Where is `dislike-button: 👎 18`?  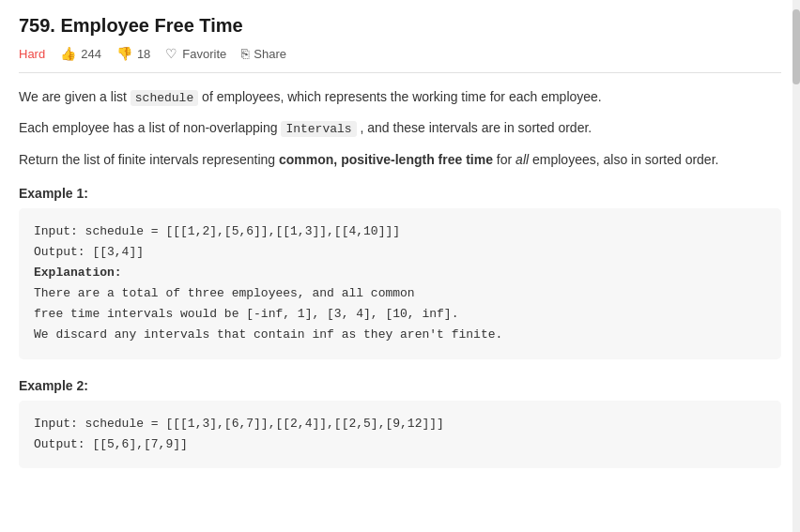
dislike-button: 👎 18 is located at coordinates (133, 53).